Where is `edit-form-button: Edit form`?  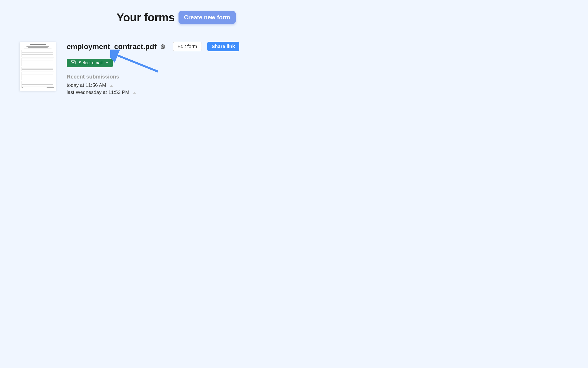
edit-form-button: Edit form is located at coordinates (187, 47).